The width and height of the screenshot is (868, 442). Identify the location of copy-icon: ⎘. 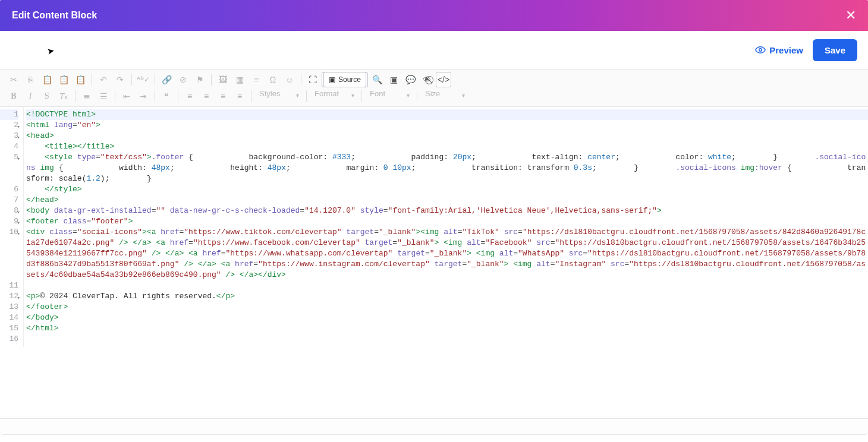
(30, 80).